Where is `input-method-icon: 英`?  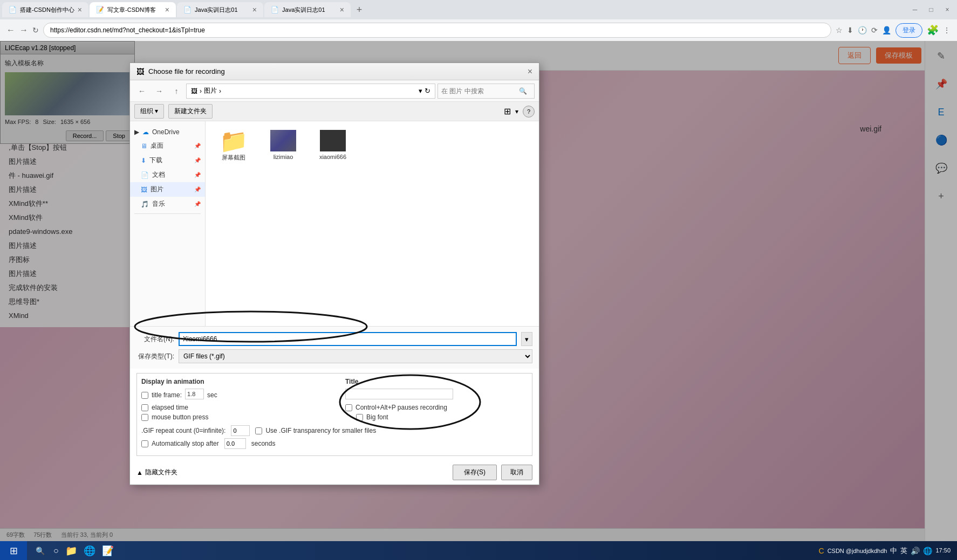
input-method-icon: 英 is located at coordinates (904, 551).